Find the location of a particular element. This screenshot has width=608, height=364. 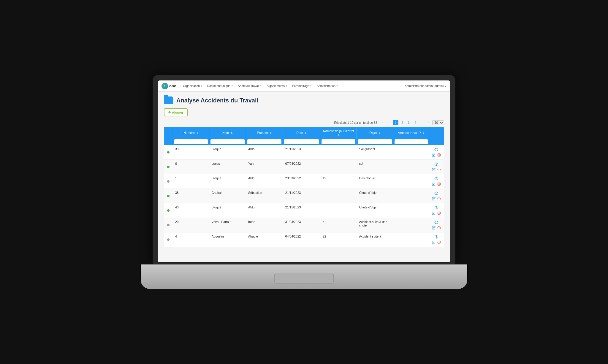

cell-numero: 40 is located at coordinates (191, 211).